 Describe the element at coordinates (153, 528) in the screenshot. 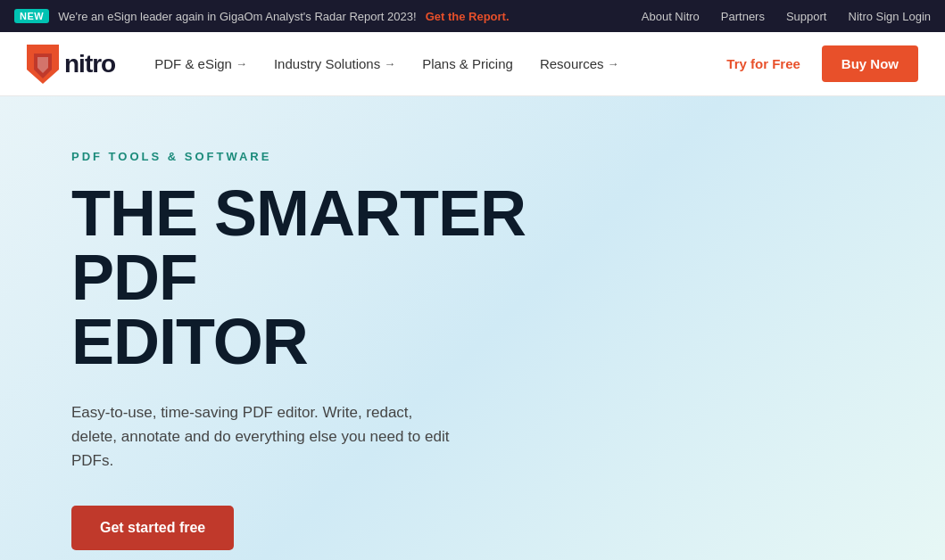

I see `get-started-button: Get started free` at that location.